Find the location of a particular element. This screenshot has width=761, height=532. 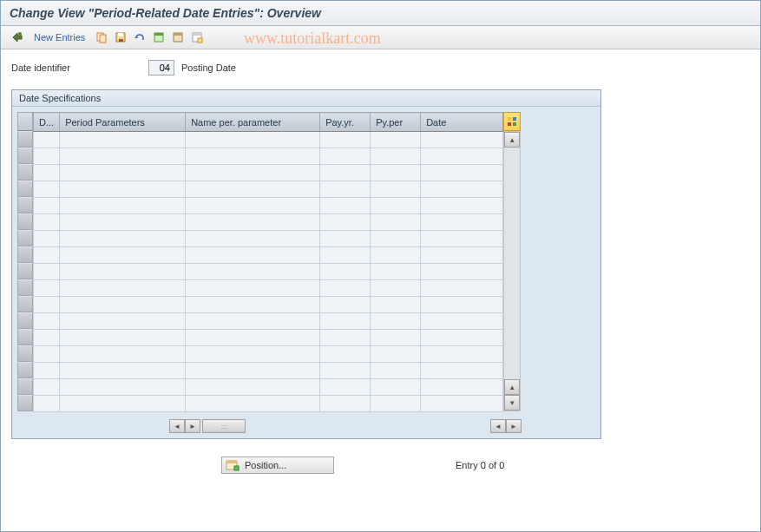

hscroll-thumb: ::: is located at coordinates (224, 426).